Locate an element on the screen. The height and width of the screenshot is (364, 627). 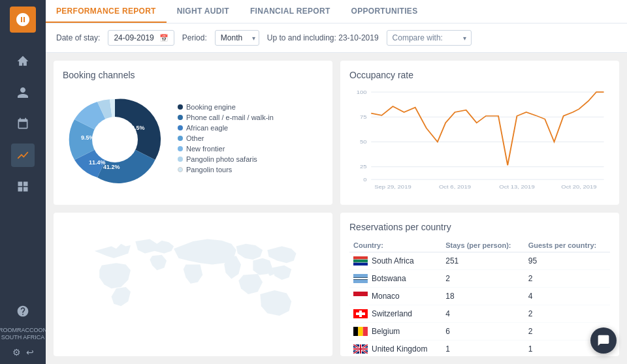
table-row: Monaco 18 4 is located at coordinates (479, 296).